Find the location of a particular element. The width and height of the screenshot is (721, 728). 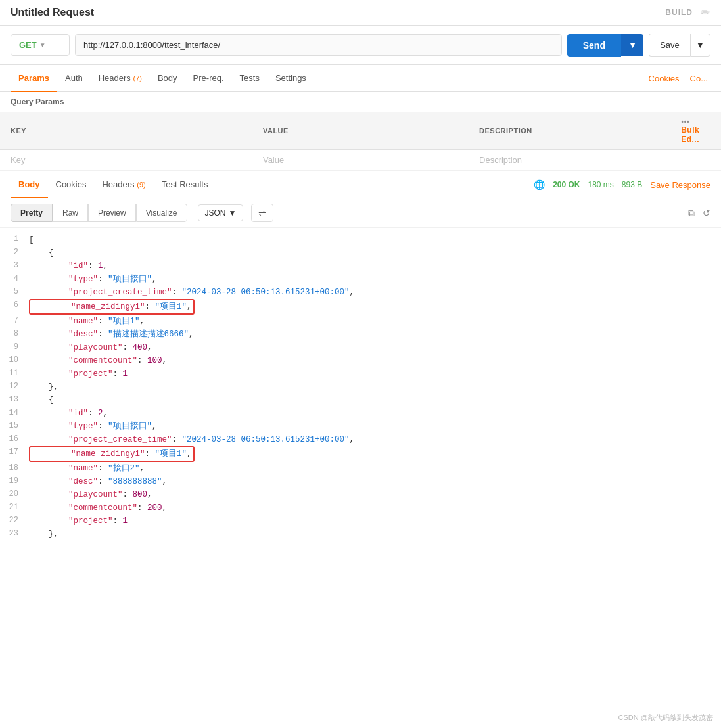

build-label: BUILD is located at coordinates (679, 12).